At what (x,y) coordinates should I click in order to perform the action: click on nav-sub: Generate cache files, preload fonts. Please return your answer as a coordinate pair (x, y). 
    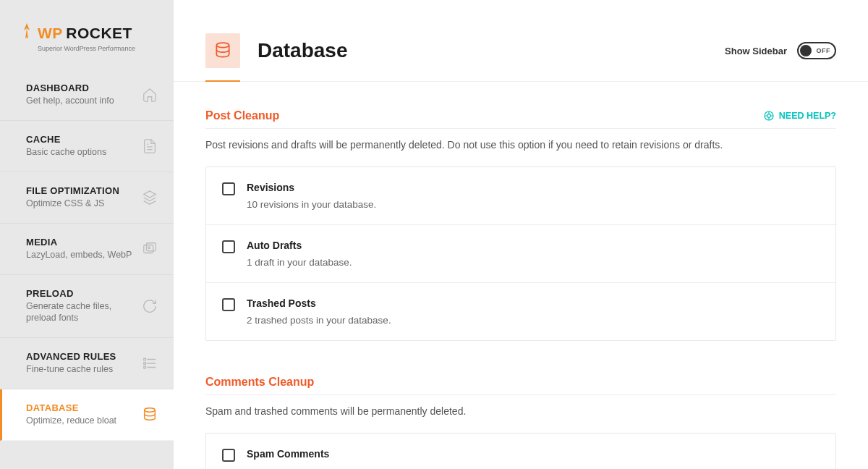
    Looking at the image, I should click on (84, 313).